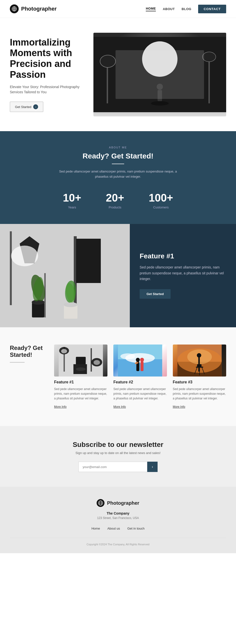  Describe the element at coordinates (48, 90) in the screenshot. I see `hero-subtitle: Elevate Your Story: Professional Photogr…` at that location.